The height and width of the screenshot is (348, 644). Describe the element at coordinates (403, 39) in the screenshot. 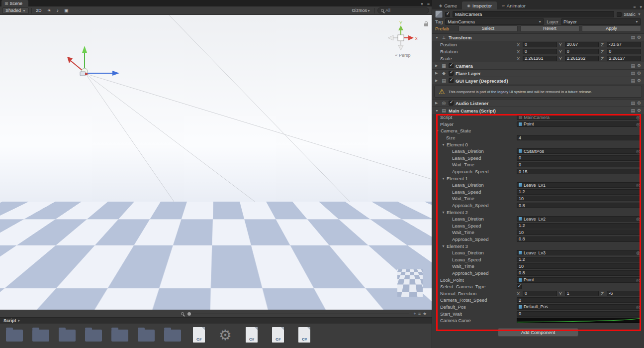

I see `scene-orientation-gizmo: Y x « Persp` at that location.